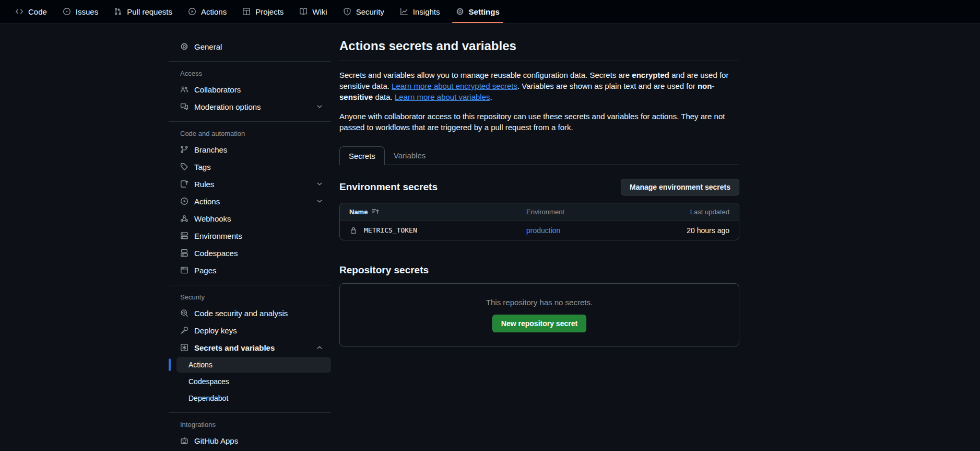 The height and width of the screenshot is (451, 980). What do you see at coordinates (478, 11) in the screenshot?
I see `nav-tab-settings: Settings` at bounding box center [478, 11].